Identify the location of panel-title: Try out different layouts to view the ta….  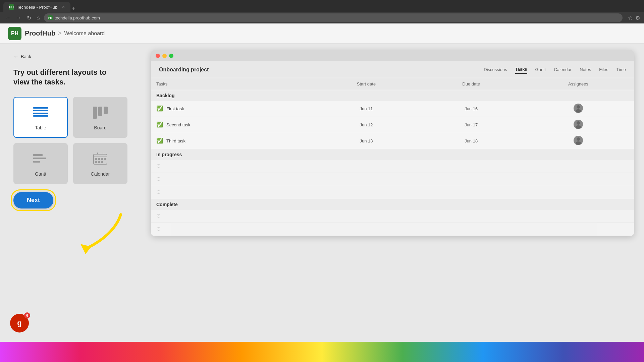
(60, 77).